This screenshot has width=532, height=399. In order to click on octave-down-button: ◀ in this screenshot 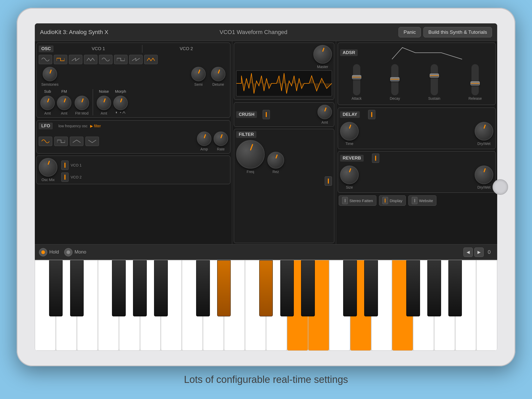, I will do `click(468, 252)`.